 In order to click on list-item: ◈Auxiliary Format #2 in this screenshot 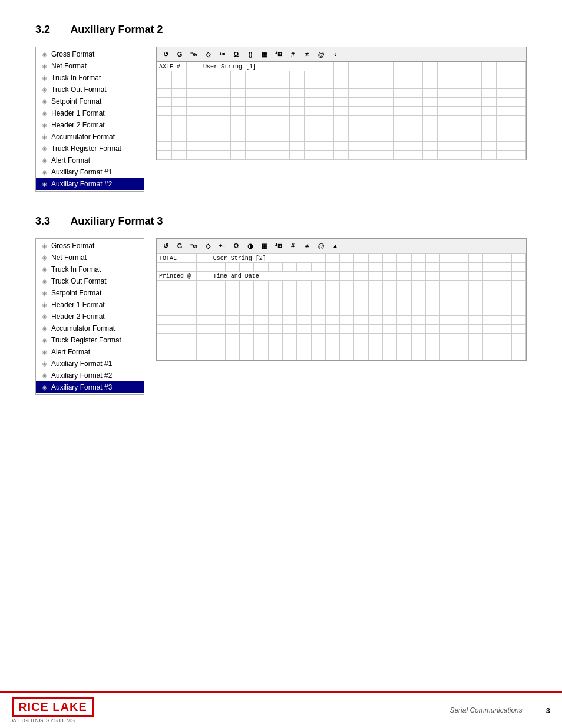, I will do `click(90, 375)`.